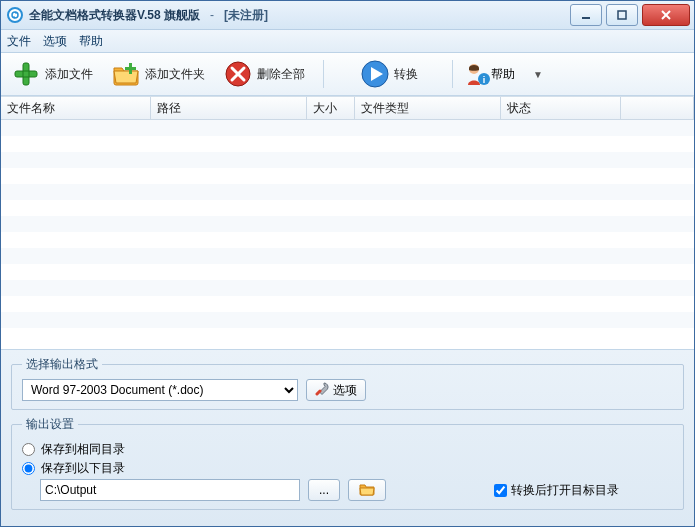  I want to click on menubar: 文件 选项 帮助, so click(348, 42).